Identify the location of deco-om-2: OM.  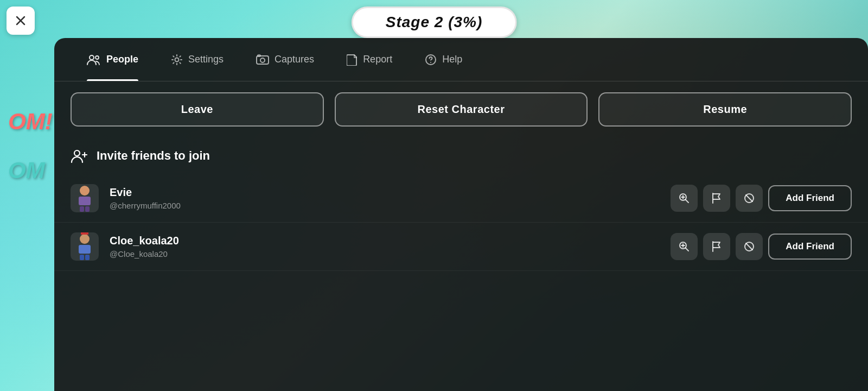
(27, 171).